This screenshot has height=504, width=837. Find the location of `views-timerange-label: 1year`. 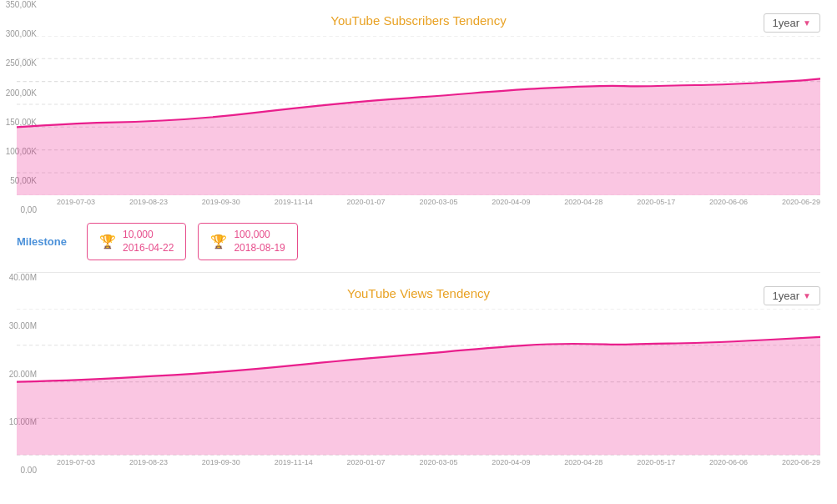

views-timerange-label: 1year is located at coordinates (786, 295).